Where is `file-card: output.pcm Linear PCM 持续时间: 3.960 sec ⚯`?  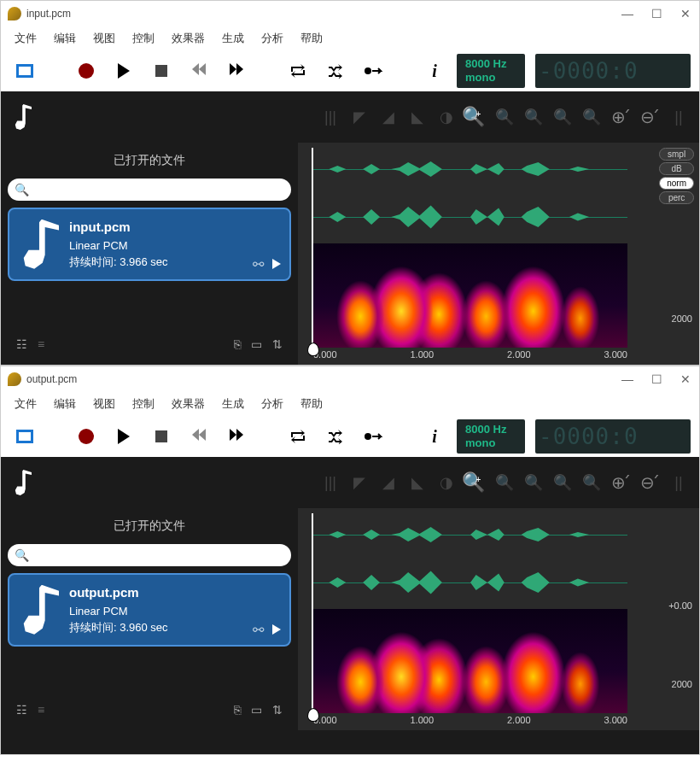
file-card: output.pcm Linear PCM 持续时间: 3.960 sec ⚯ is located at coordinates (149, 610).